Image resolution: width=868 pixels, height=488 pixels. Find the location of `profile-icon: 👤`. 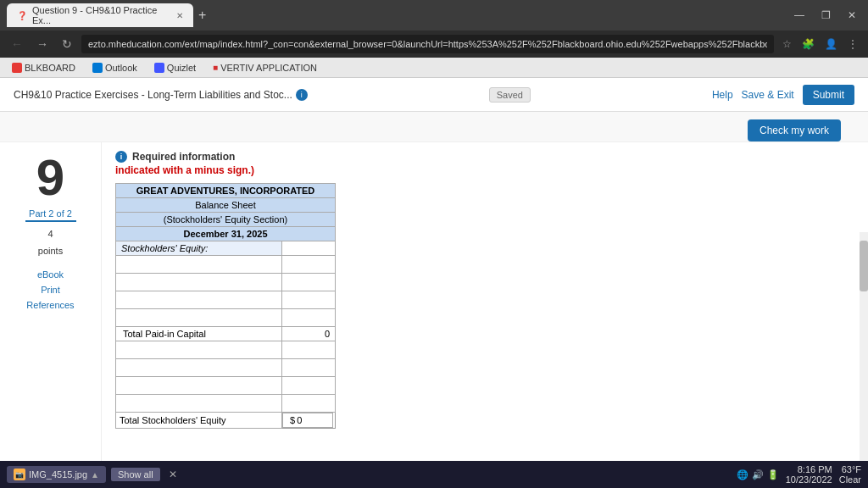

profile-icon: 👤 is located at coordinates (831, 44).